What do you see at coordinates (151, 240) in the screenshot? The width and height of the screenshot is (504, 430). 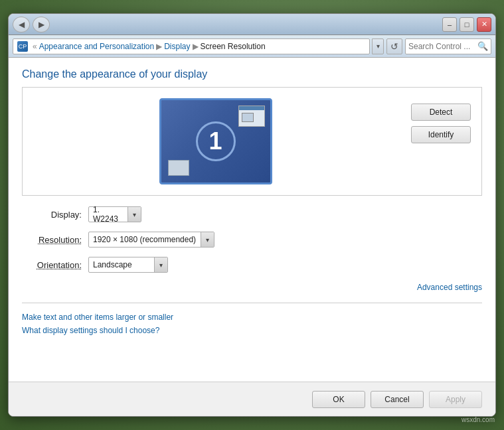 I see `resolution-dropdown: 1920 × 1080 (recommended) ▾` at bounding box center [151, 240].